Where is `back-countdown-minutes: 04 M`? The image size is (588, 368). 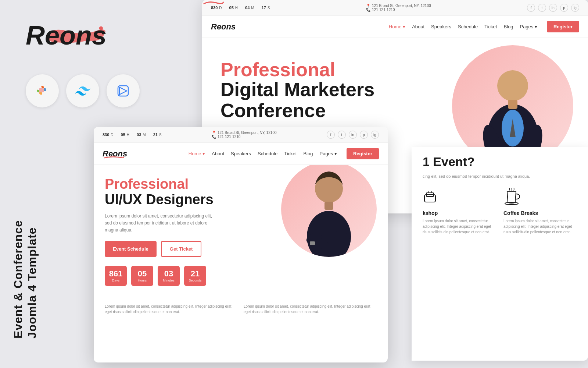 back-countdown-minutes: 04 M is located at coordinates (250, 8).